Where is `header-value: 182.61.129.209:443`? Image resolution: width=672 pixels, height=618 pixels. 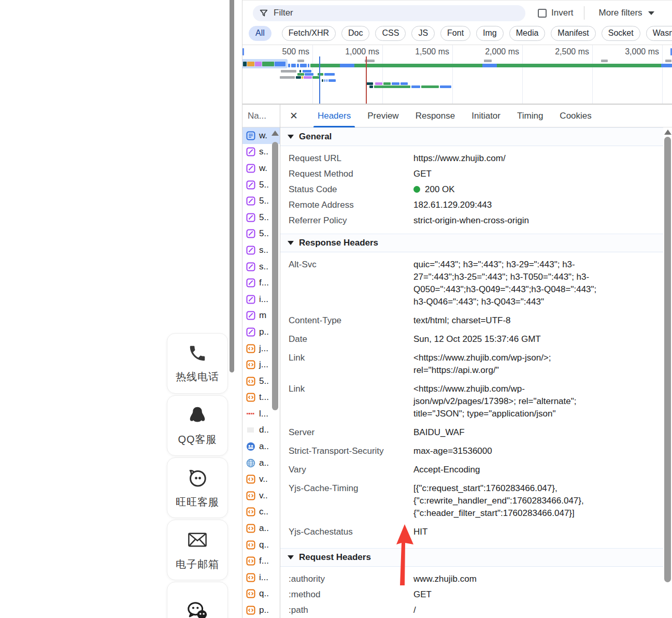 header-value: 182.61.129.209:443 is located at coordinates (538, 205).